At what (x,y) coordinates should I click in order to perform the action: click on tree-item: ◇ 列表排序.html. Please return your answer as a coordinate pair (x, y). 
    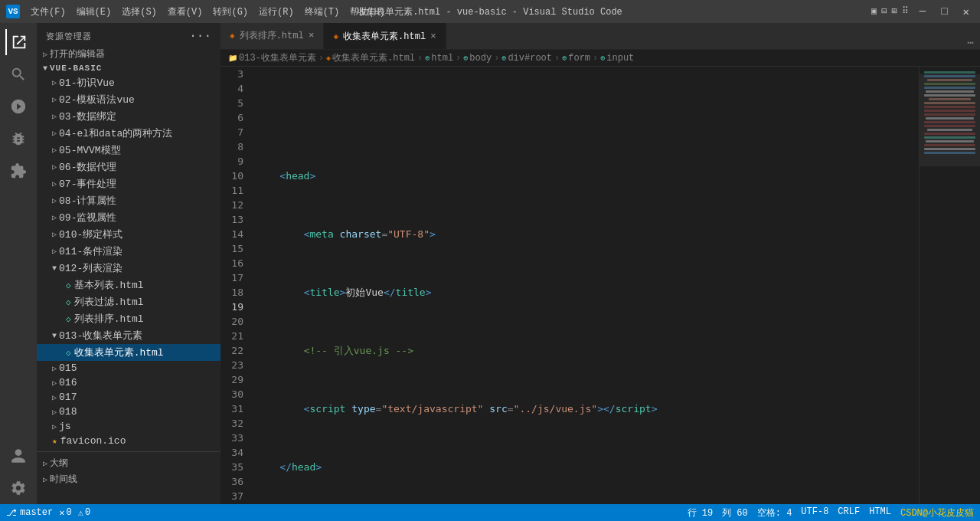
    Looking at the image, I should click on (129, 319).